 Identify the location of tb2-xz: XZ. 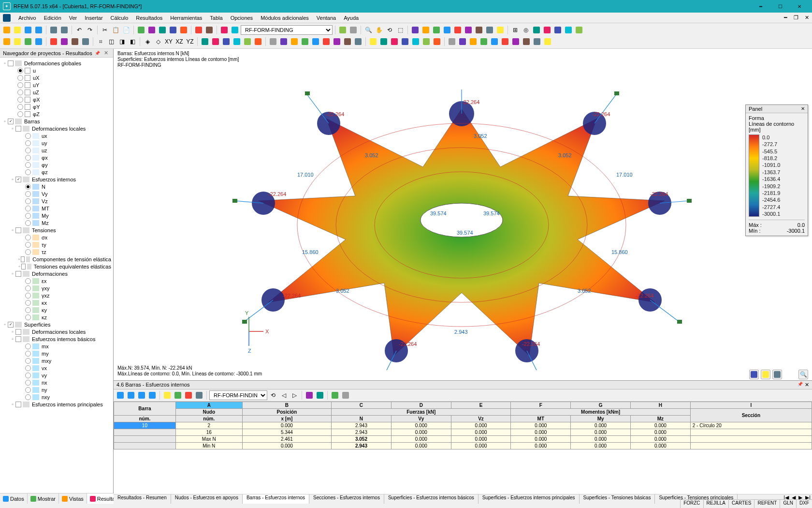
(179, 42).